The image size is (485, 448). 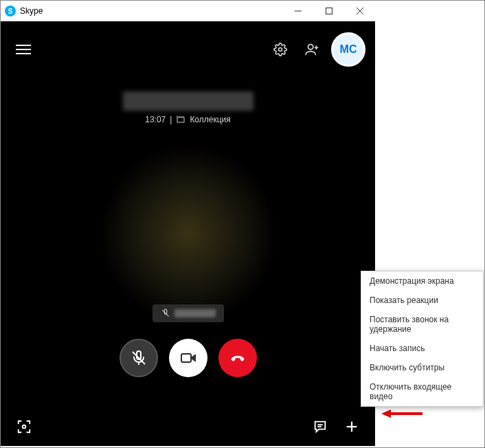 I want to click on call-background-glow, so click(x=188, y=234).